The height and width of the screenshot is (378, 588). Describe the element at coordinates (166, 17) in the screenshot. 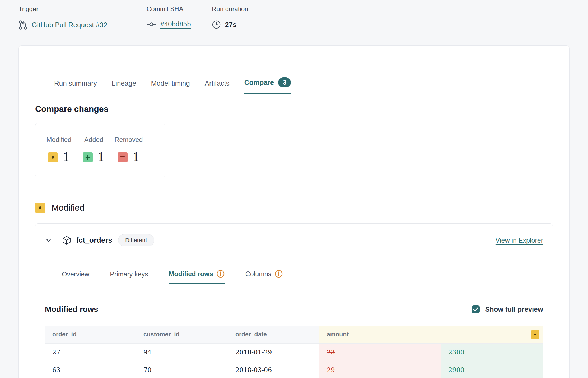

I see `commit-info: Commit SHA #40bd85b` at that location.